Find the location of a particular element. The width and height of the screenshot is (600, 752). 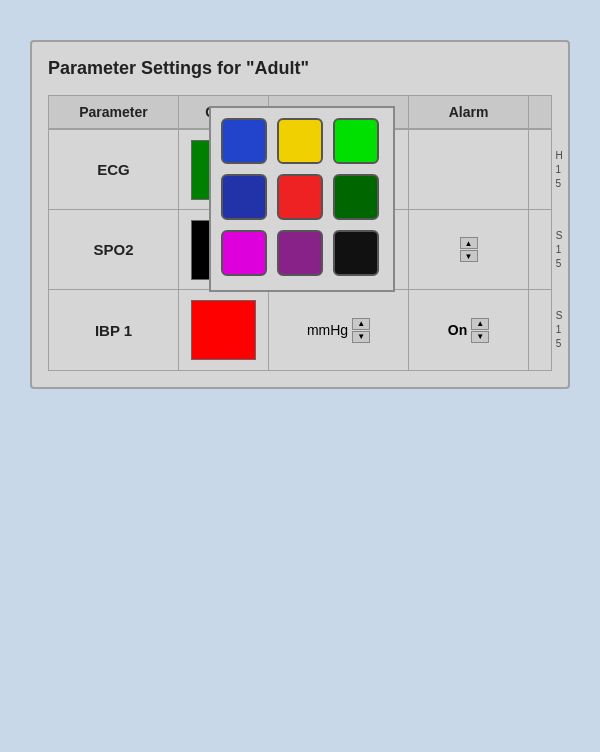

spo2-alarm-cell: ▲ ▼ is located at coordinates (469, 250).